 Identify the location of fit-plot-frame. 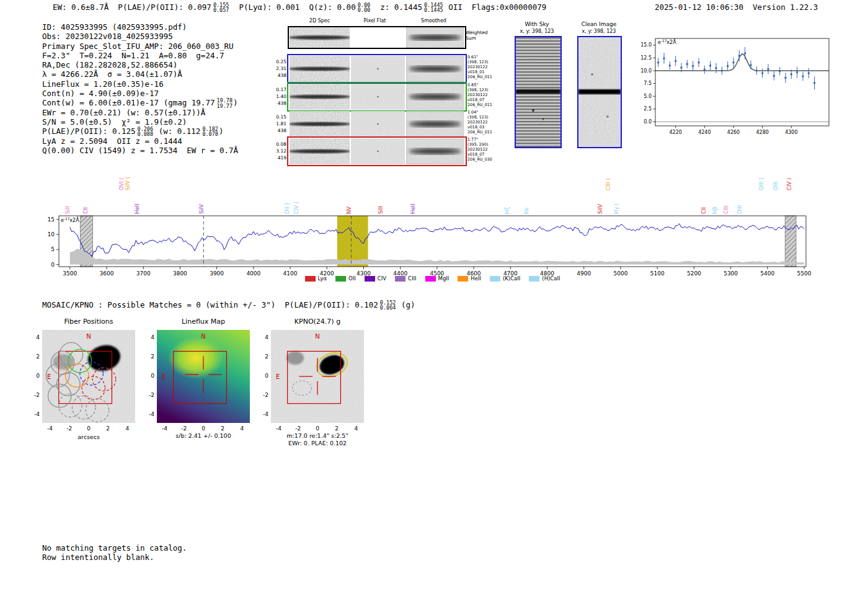
(742, 82).